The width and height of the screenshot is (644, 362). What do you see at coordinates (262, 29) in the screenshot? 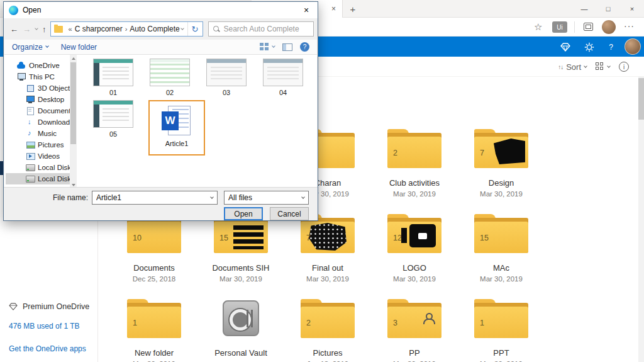
I see `dialog-search-box` at bounding box center [262, 29].